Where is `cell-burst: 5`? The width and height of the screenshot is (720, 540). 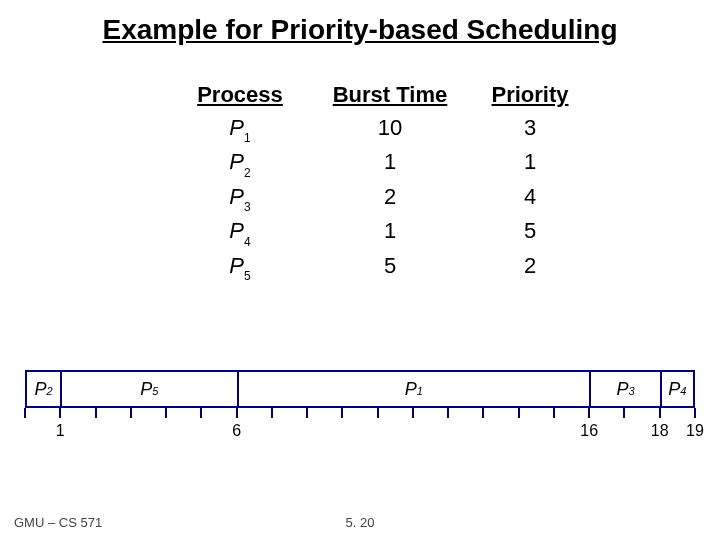
cell-burst: 5 is located at coordinates (390, 266).